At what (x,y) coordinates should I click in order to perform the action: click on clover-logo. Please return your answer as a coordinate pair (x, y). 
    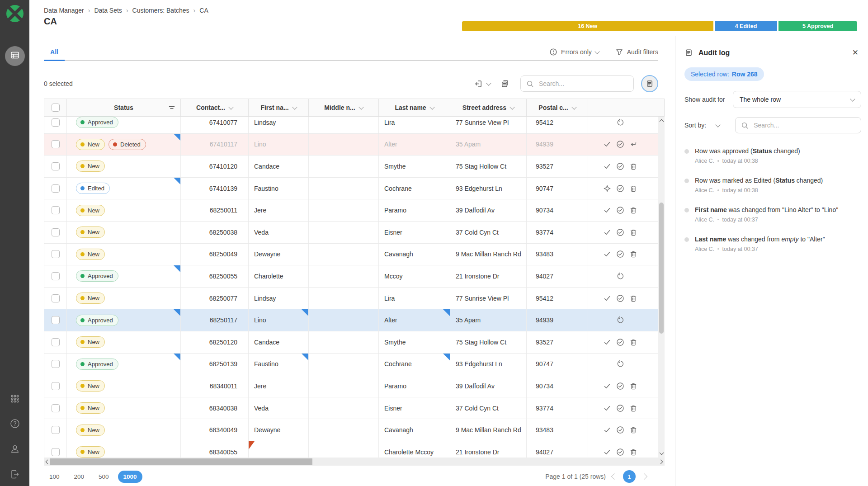
    Looking at the image, I should click on (15, 14).